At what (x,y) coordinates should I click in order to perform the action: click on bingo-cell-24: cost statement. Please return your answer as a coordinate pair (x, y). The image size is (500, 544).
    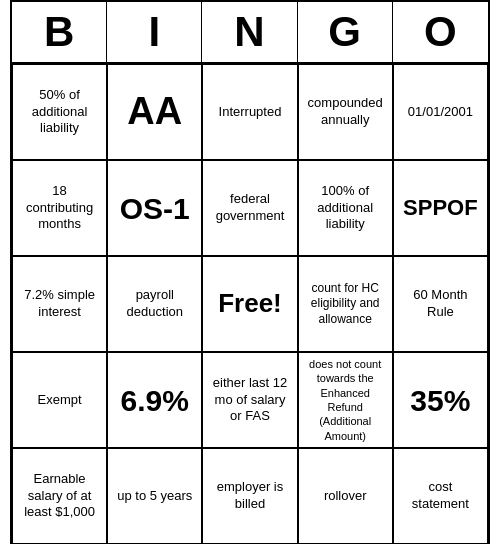
    Looking at the image, I should click on (440, 496).